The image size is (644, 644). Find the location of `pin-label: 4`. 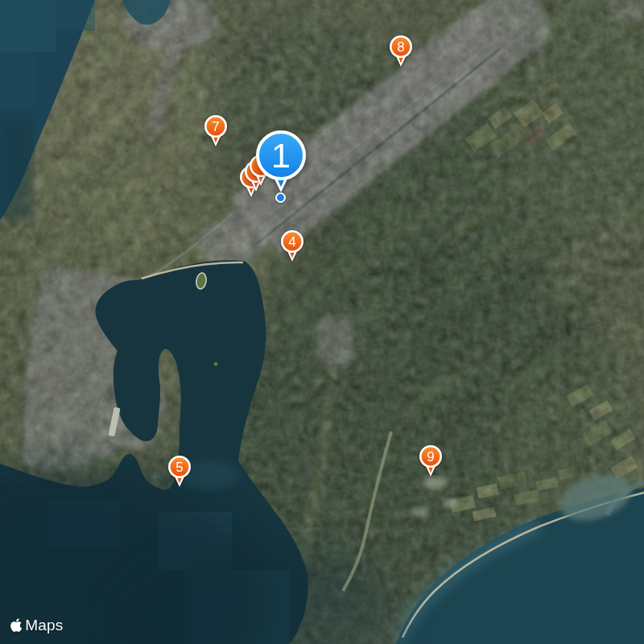

pin-label: 4 is located at coordinates (292, 242).